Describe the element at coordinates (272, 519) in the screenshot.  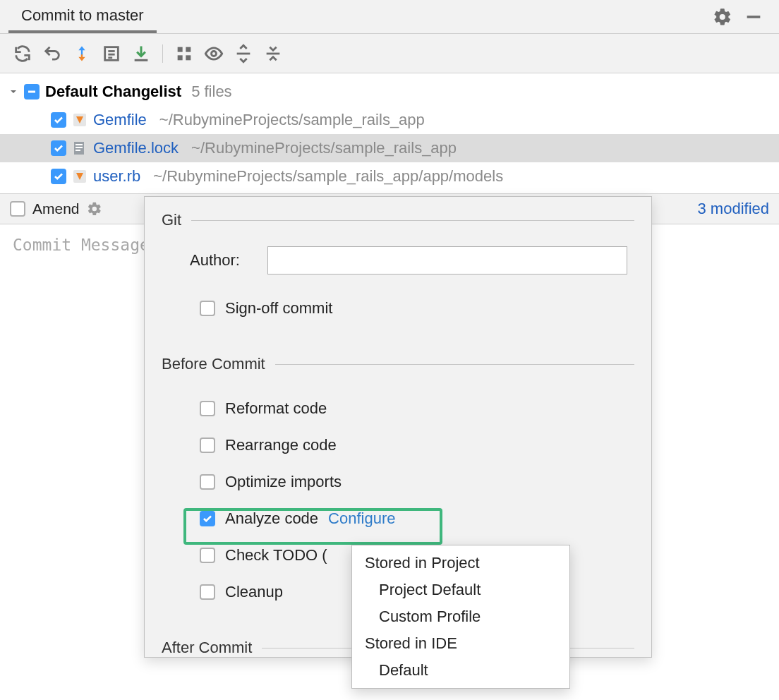
I see `option-label: Analyze code` at that location.